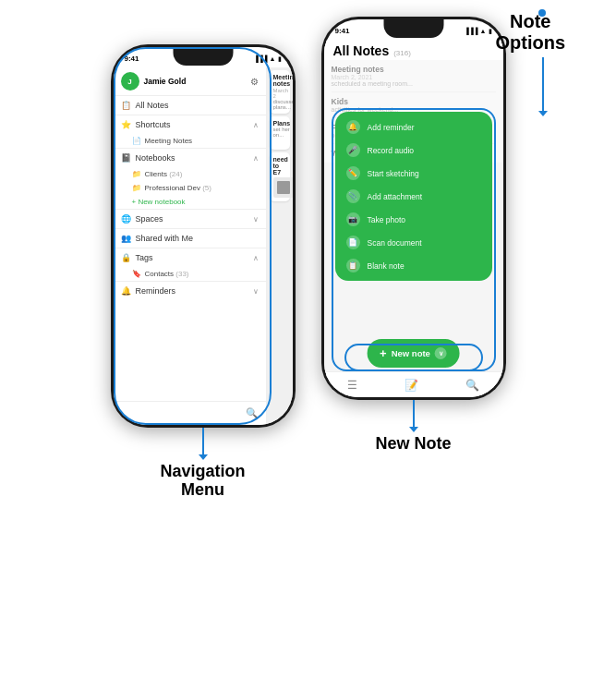  What do you see at coordinates (152, 105) in the screenshot?
I see `all-notes-label: All Notes` at bounding box center [152, 105].